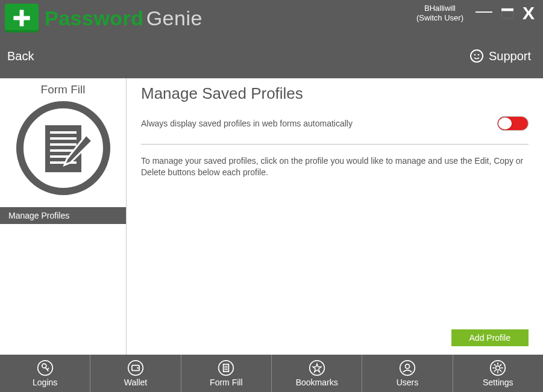 Image resolution: width=543 pixels, height=392 pixels. What do you see at coordinates (498, 373) in the screenshot?
I see `nav-settings: Settings` at bounding box center [498, 373].